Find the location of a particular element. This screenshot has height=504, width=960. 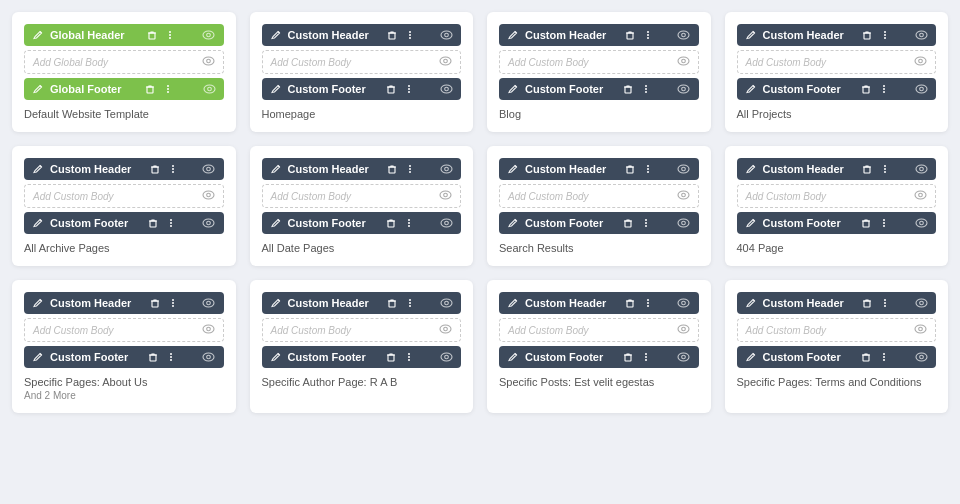

header-bar-11: Custom Header is located at coordinates (599, 303).